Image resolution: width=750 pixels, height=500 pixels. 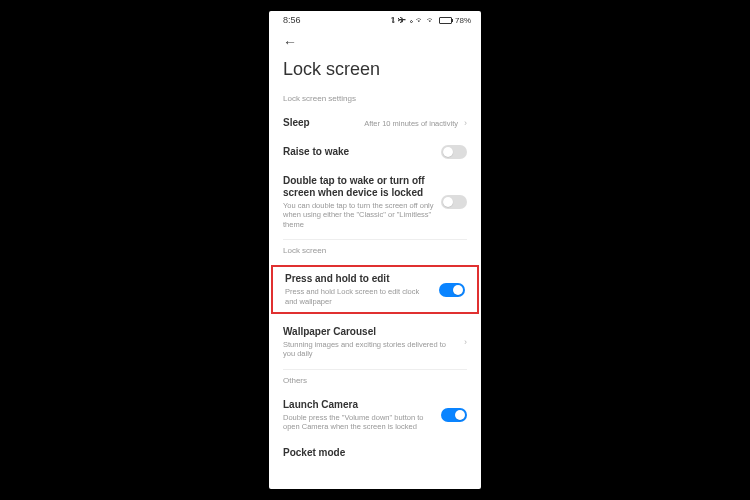 I want to click on launch-camera-title: Launch Camera, so click(x=359, y=405).